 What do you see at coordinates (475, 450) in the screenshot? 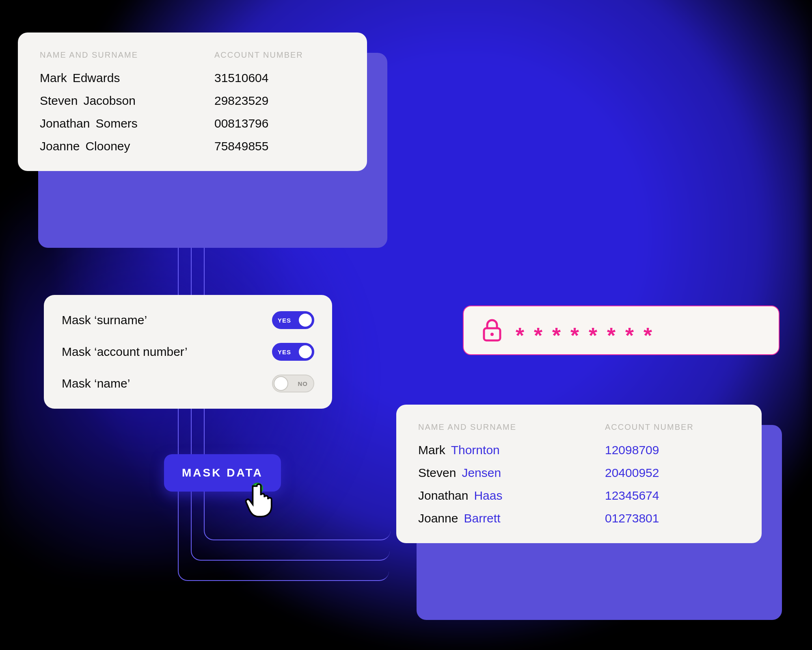
I see `last-name-masked: Thornton` at bounding box center [475, 450].